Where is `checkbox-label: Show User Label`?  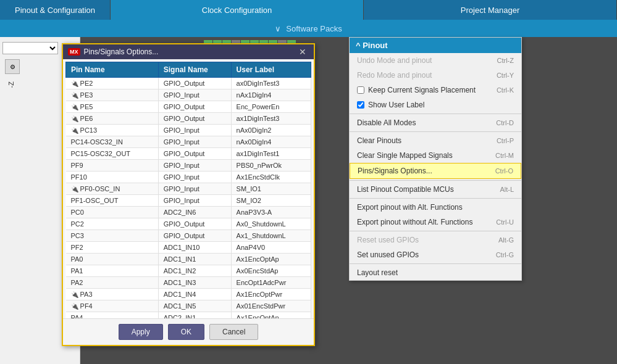
checkbox-label: Show User Label is located at coordinates (397, 105).